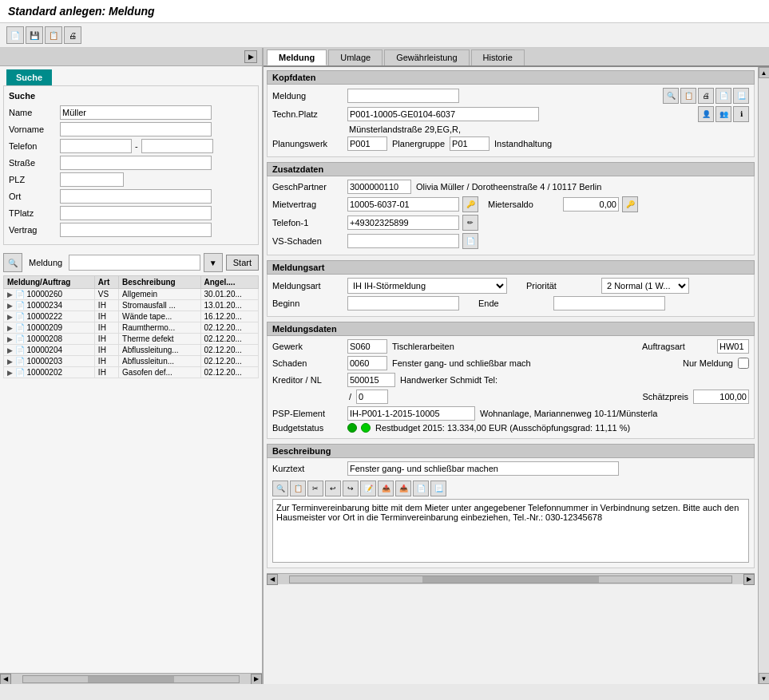 The image size is (769, 700). What do you see at coordinates (426, 57) in the screenshot?
I see `tab-gewaehrleistung: Gewährleistung` at bounding box center [426, 57].